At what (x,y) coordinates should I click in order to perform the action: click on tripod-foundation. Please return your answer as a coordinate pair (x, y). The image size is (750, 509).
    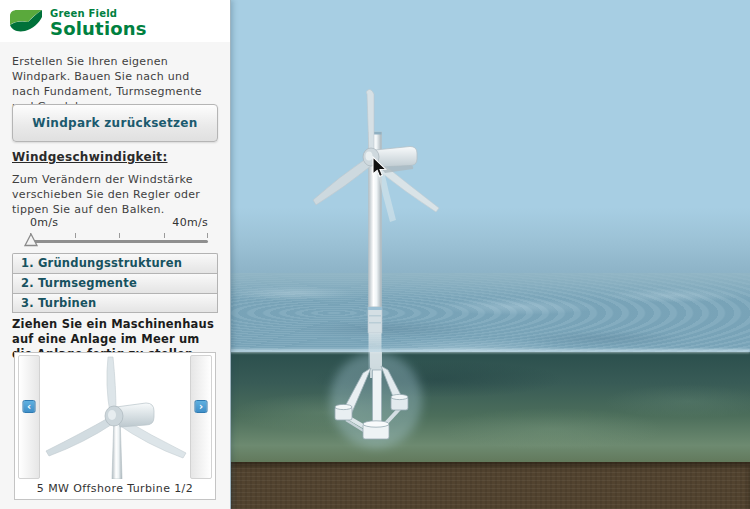
    Looking at the image, I should click on (376, 400).